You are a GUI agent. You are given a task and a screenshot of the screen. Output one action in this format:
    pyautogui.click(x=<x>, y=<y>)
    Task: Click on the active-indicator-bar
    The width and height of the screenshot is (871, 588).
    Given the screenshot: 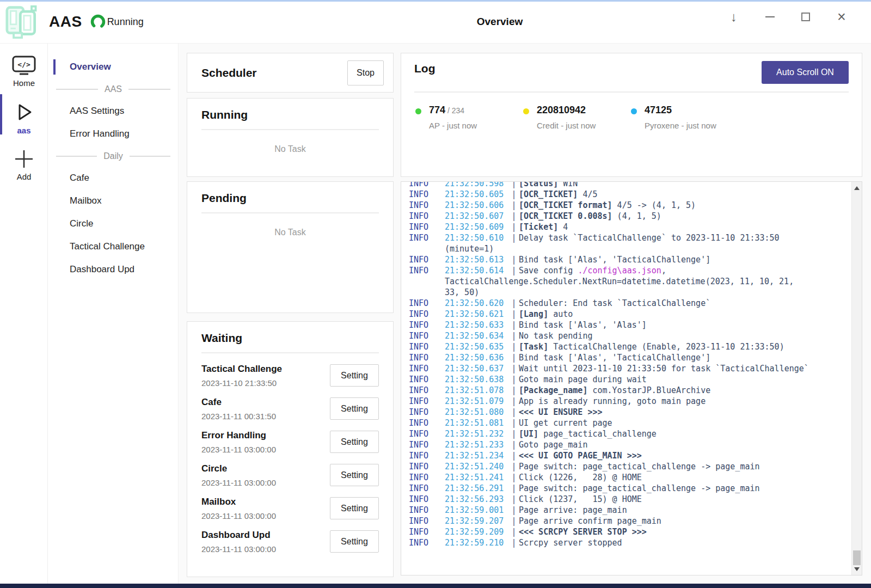 What is the action you would take?
    pyautogui.click(x=1, y=114)
    